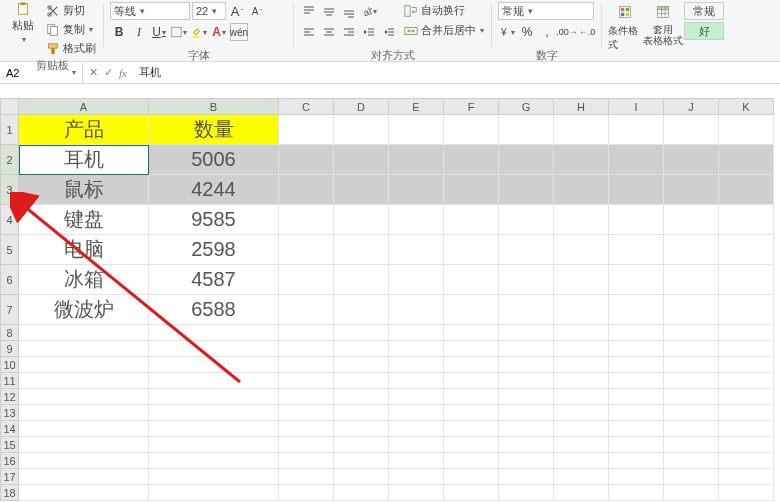  Describe the element at coordinates (369, 11) in the screenshot. I see `orientation-button: ab▾` at that location.